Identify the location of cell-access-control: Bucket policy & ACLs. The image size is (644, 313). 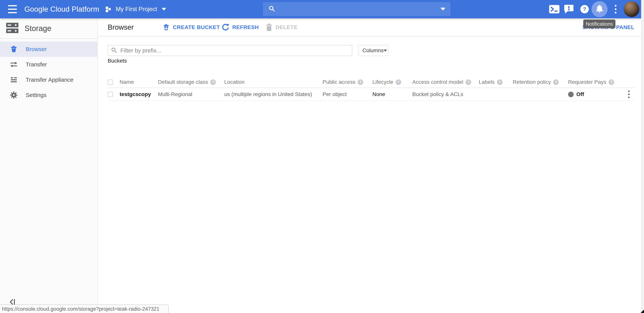
(446, 94).